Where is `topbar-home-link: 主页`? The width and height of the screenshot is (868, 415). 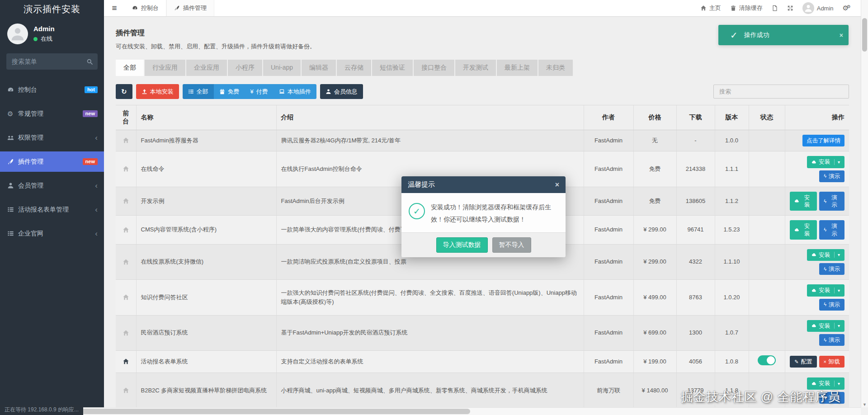 topbar-home-link: 主页 is located at coordinates (711, 8).